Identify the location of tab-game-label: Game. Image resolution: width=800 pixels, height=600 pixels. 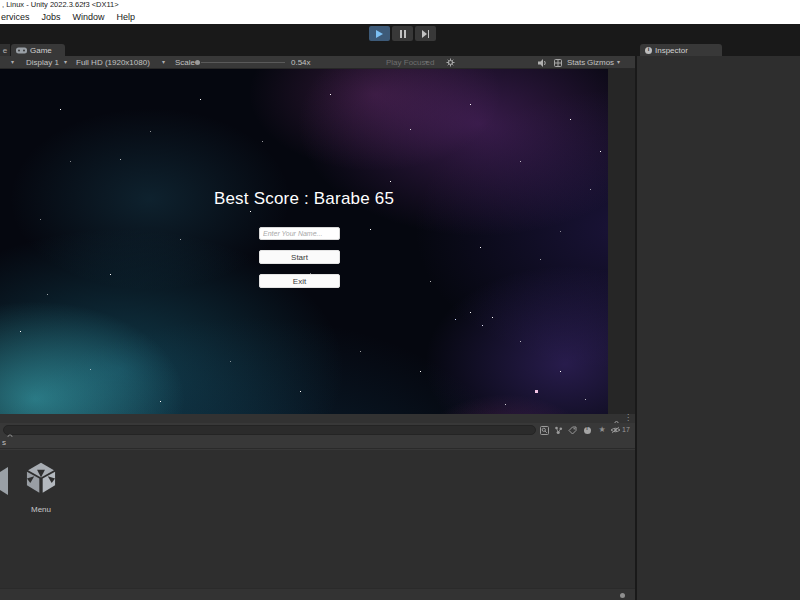
(41, 50).